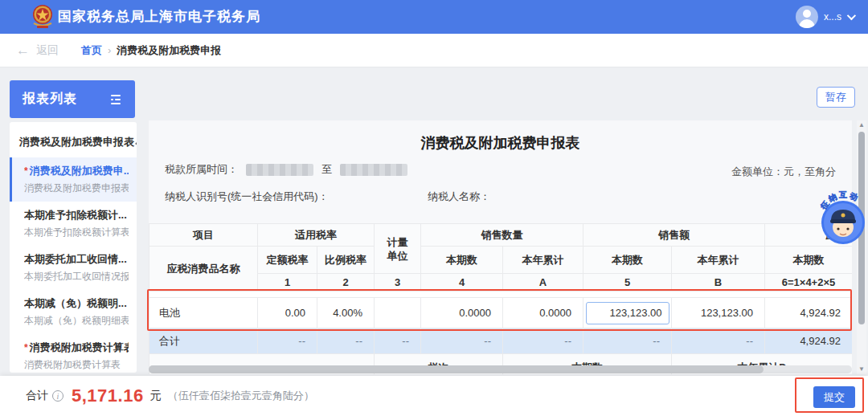 The height and width of the screenshot is (416, 868). Describe the element at coordinates (317, 235) in the screenshot. I see `col-applicable-rate: 适用税率` at that location.